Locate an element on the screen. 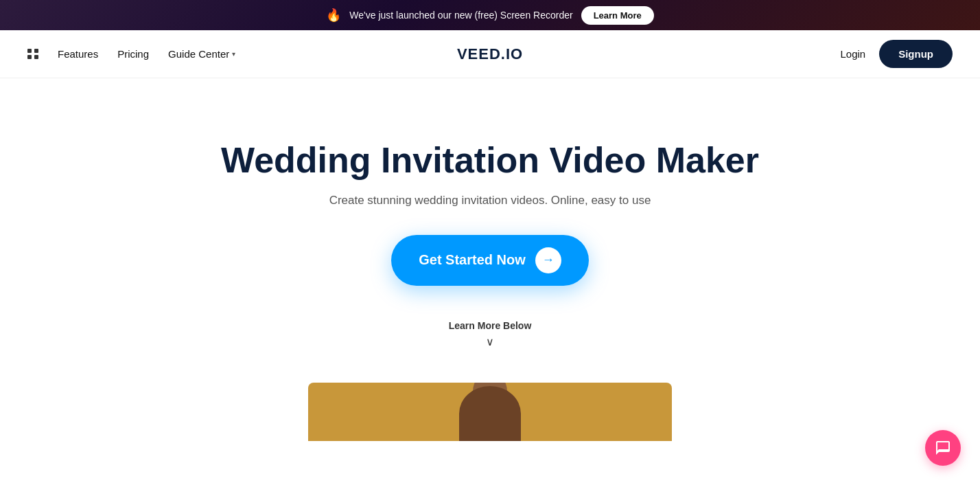 Image resolution: width=980 pixels, height=485 pixels. navbar: Features Pricing Guide Center ▾ VEED.IO … is located at coordinates (490, 54).